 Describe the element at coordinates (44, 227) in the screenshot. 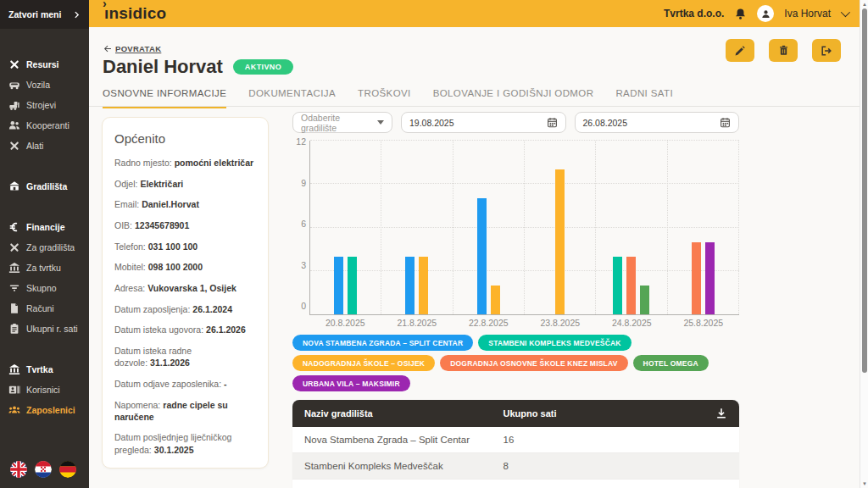

I see `sidebar-item-financije: Financije` at that location.